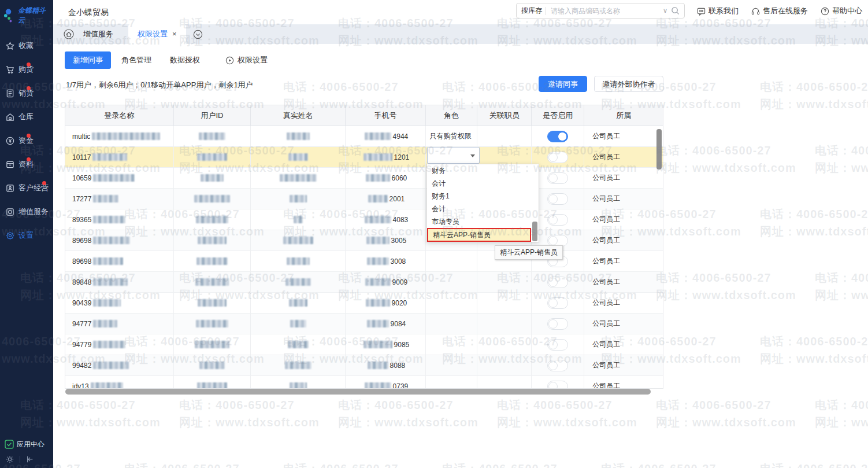 This screenshot has height=468, width=868. Describe the element at coordinates (27, 188) in the screenshot. I see `sidebar-item-customer: 客户经营` at that location.